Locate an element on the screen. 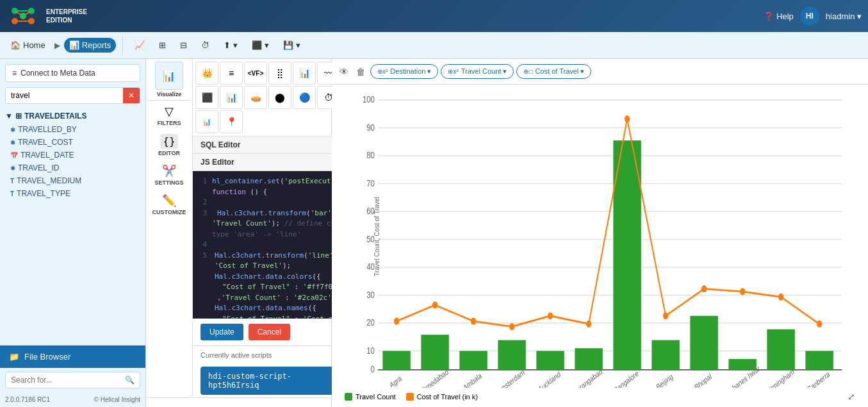 Image resolution: width=868 pixels, height=407 pixels. destination-chip: ⊕x² Destination ▾ is located at coordinates (404, 72).